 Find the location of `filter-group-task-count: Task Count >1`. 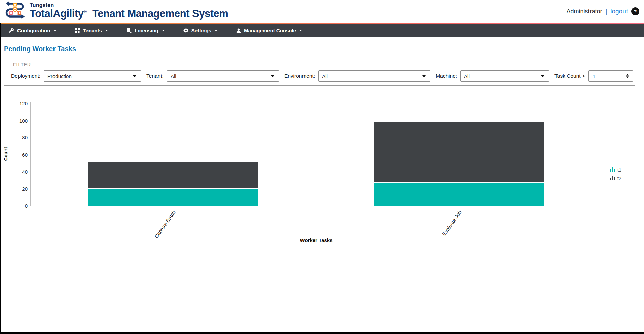

filter-group-task-count: Task Count >1 is located at coordinates (594, 76).